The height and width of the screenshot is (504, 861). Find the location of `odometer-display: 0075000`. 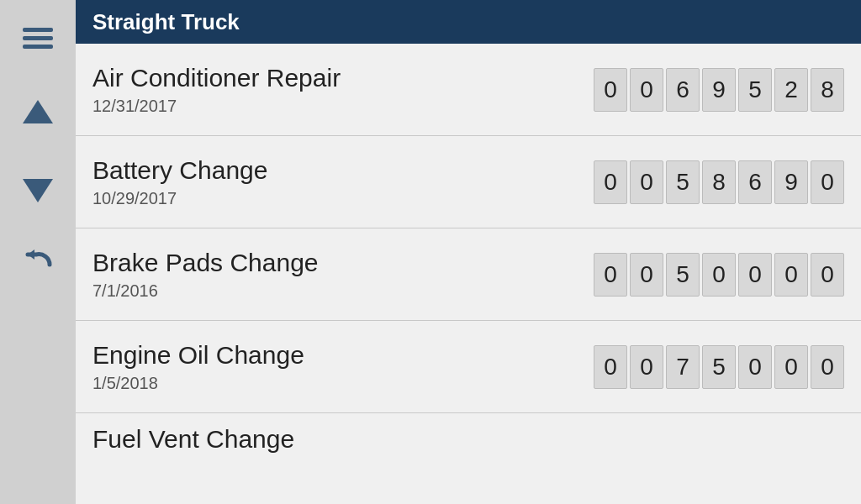

odometer-display: 0075000 is located at coordinates (719, 367).